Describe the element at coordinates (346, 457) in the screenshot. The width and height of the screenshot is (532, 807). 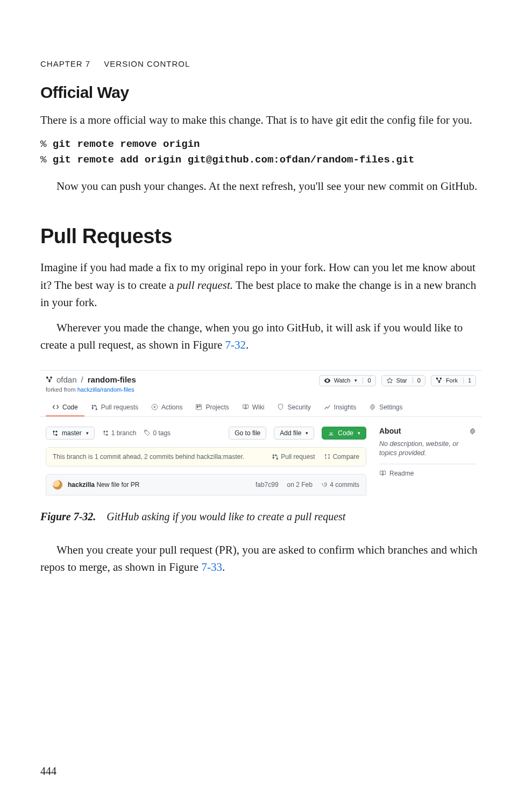
I see `compare-link-label: Compare` at that location.